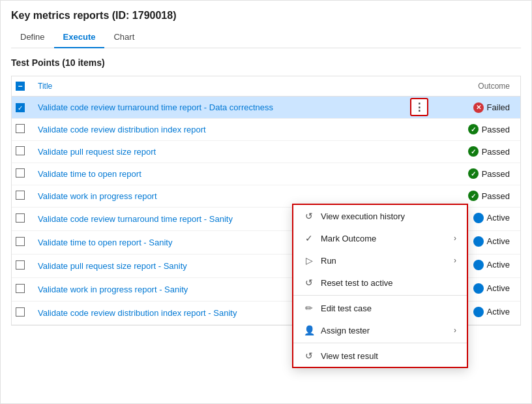 This screenshot has height=404, width=532. I want to click on menu-label-reset: Reset test to active, so click(357, 283).